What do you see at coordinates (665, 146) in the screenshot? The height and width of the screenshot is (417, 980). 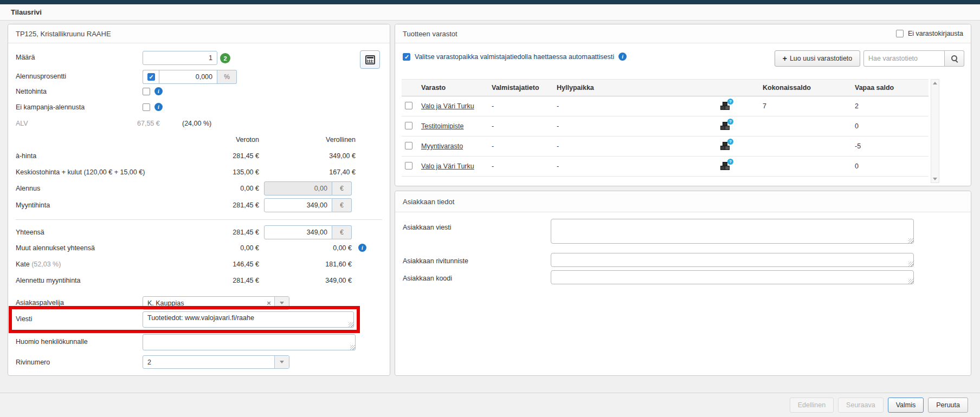 I see `table-row: Myyntivarasto - - -5` at bounding box center [665, 146].